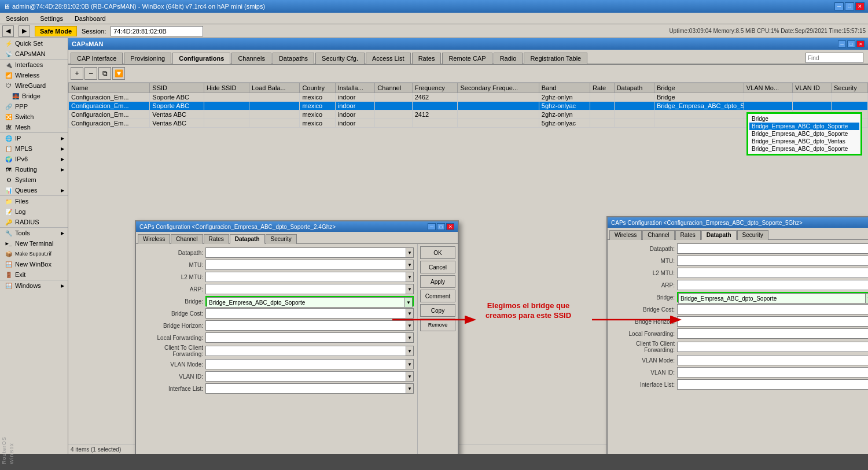 The image size is (868, 470). What do you see at coordinates (109, 88) in the screenshot?
I see `col-name: Name` at bounding box center [109, 88].